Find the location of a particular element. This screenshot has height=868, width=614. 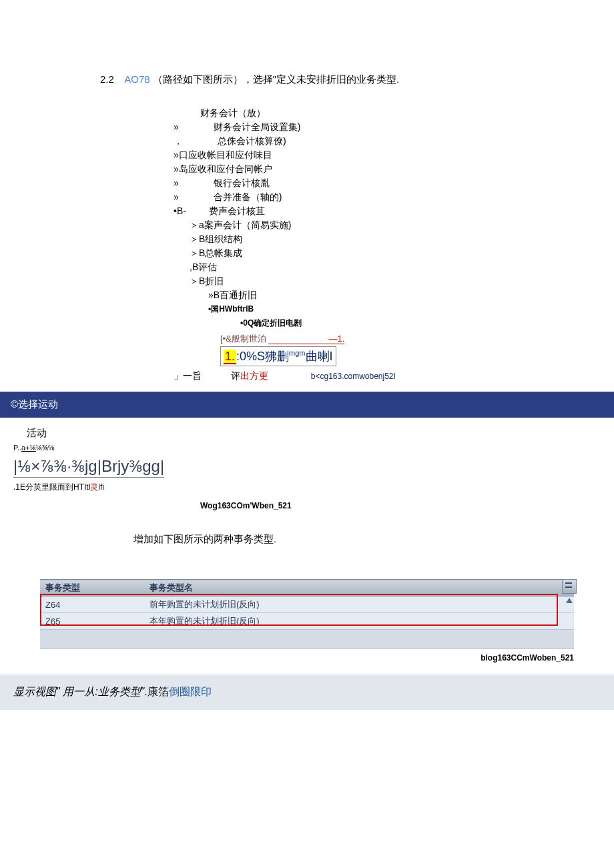

table-row: Z64 前年购置的未计划折旧(反向) is located at coordinates (307, 604).